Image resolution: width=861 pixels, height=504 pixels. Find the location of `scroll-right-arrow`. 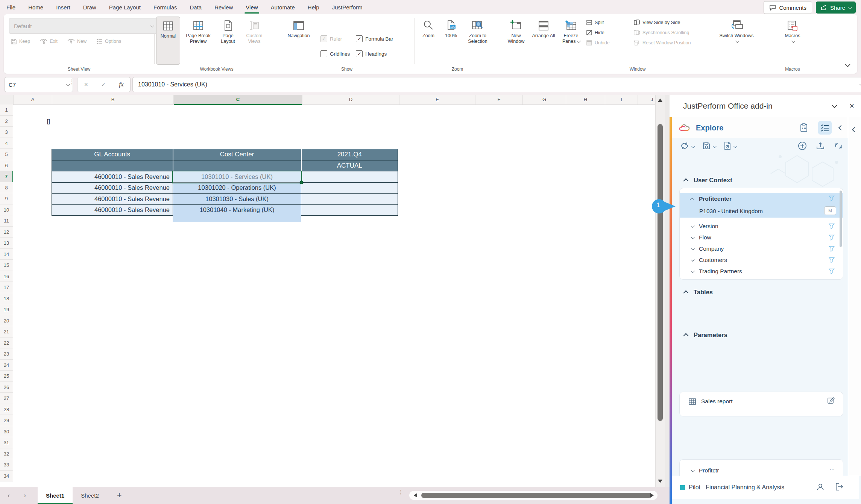

scroll-right-arrow is located at coordinates (652, 495).